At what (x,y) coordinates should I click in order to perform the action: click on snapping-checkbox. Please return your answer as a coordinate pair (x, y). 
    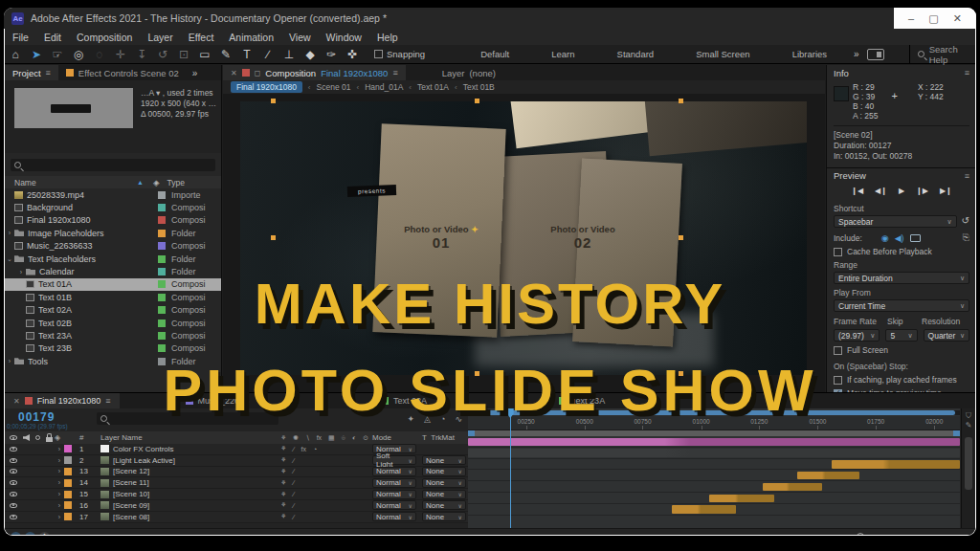
    Looking at the image, I should click on (379, 54).